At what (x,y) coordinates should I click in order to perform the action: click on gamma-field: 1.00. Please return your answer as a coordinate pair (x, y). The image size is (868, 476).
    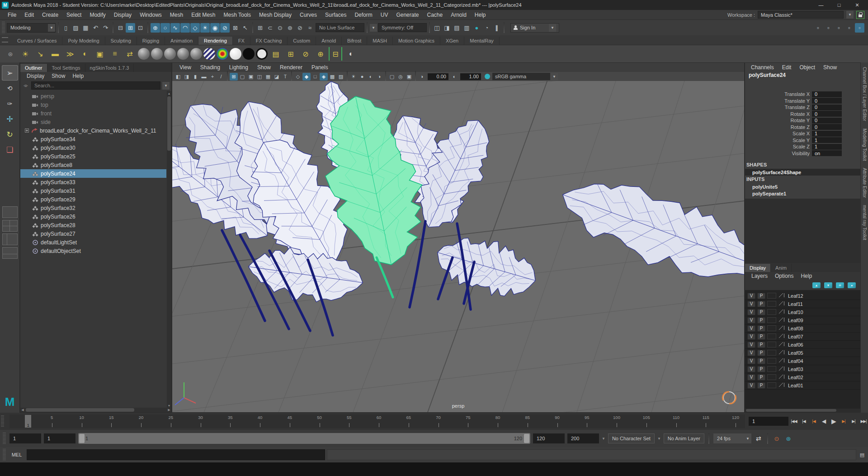
    Looking at the image, I should click on (471, 77).